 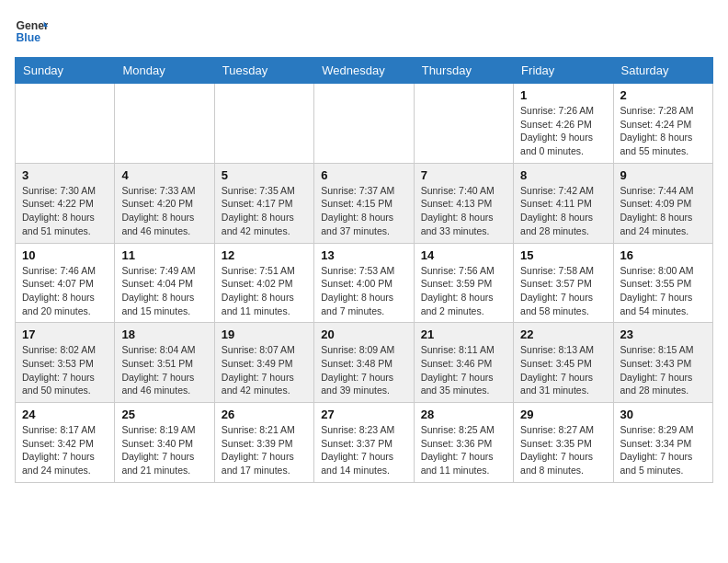 I want to click on day-number: 27, so click(x=364, y=414).